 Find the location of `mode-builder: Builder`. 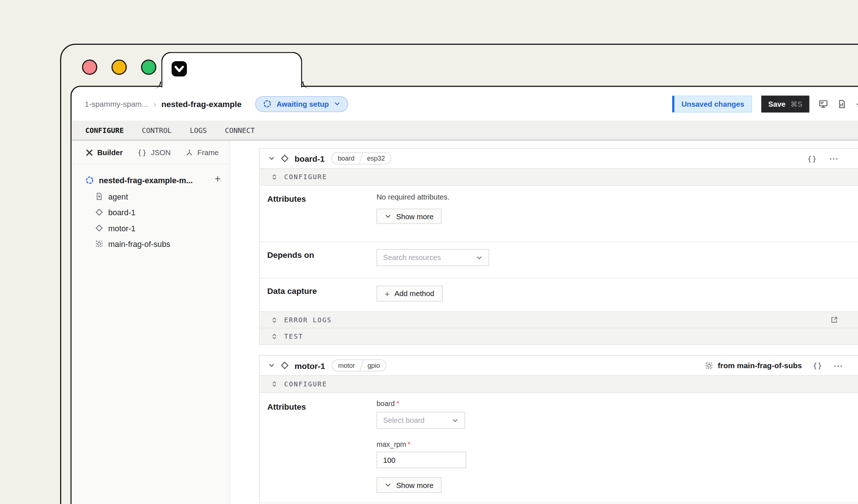

mode-builder: Builder is located at coordinates (104, 152).